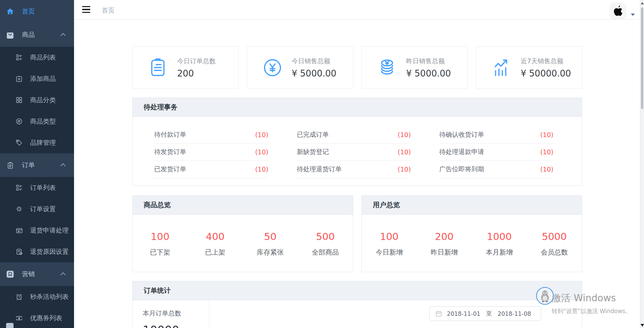 The image size is (644, 328). I want to click on tag-icon, so click(19, 143).